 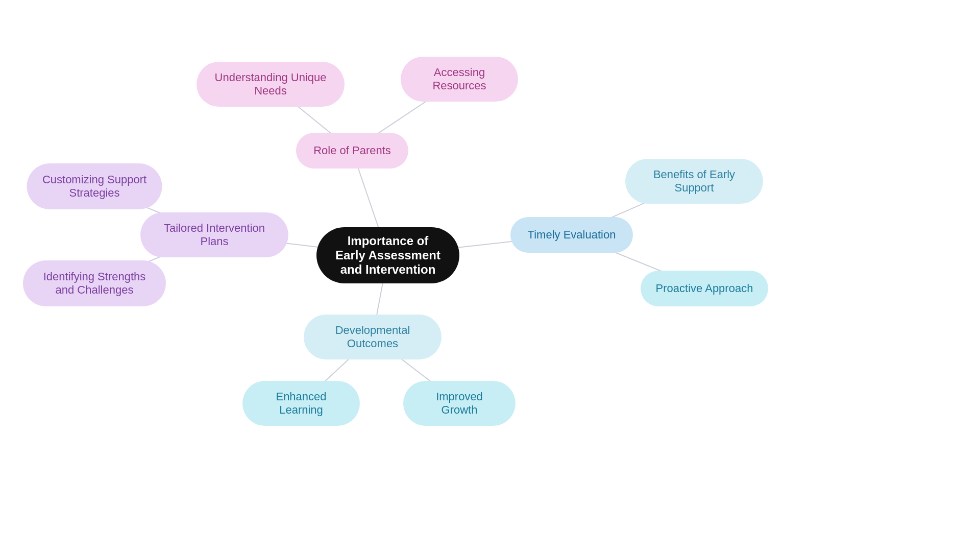 I want to click on understanding-unique-needs-node: Understanding Unique Needs, so click(x=271, y=84).